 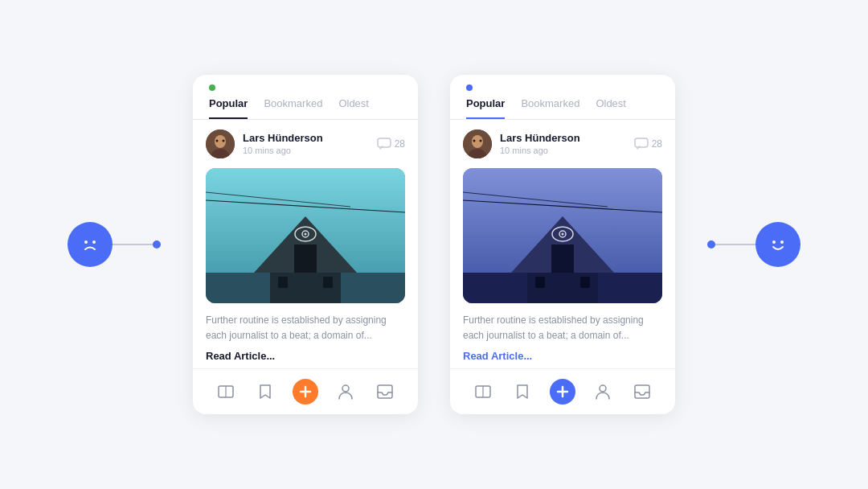 What do you see at coordinates (305, 97) in the screenshot?
I see `left-tabs: Popular Bookmarked Oldest` at bounding box center [305, 97].